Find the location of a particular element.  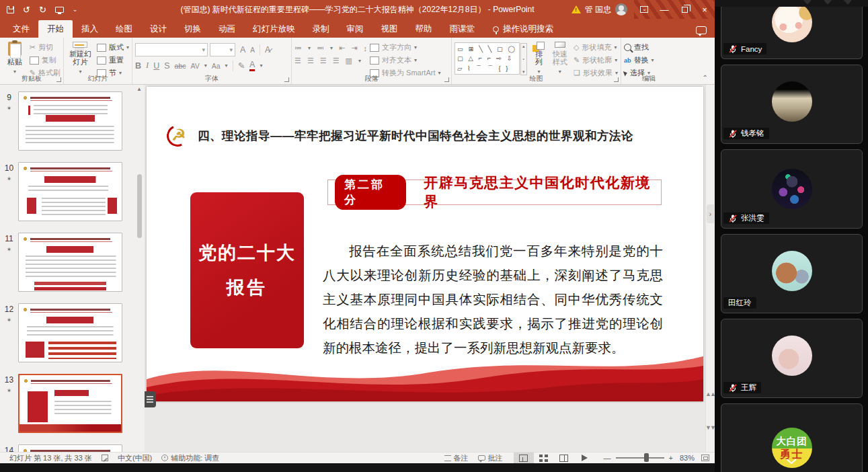

fit-to-window-button is located at coordinates (705, 458).